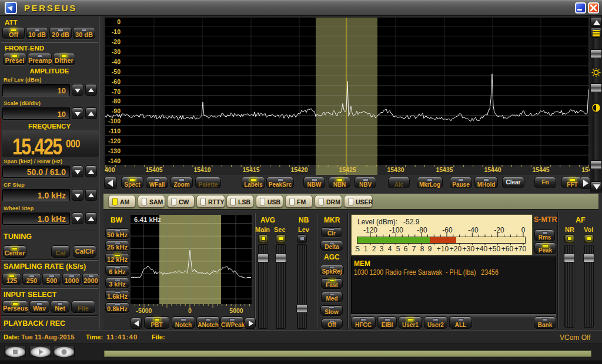 This screenshot has width=602, height=364. Describe the element at coordinates (114, 121) in the screenshot. I see `svg-text: -100` at that location.